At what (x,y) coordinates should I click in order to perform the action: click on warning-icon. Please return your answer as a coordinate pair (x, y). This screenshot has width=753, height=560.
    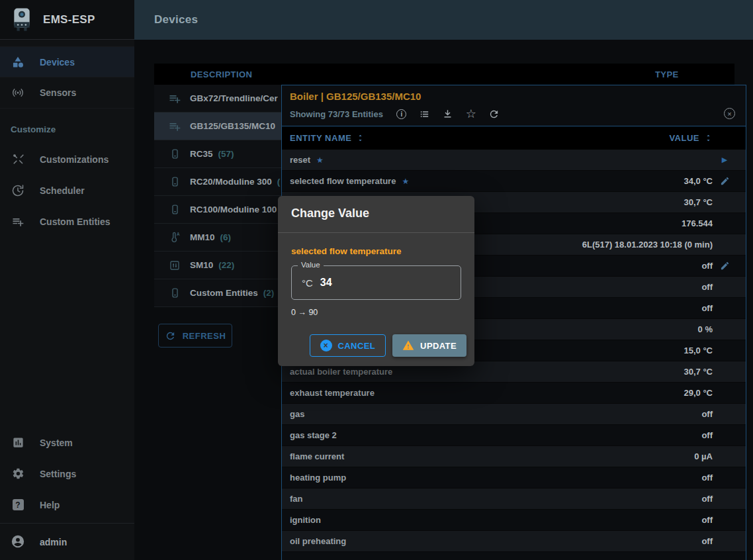
    Looking at the image, I should click on (408, 346).